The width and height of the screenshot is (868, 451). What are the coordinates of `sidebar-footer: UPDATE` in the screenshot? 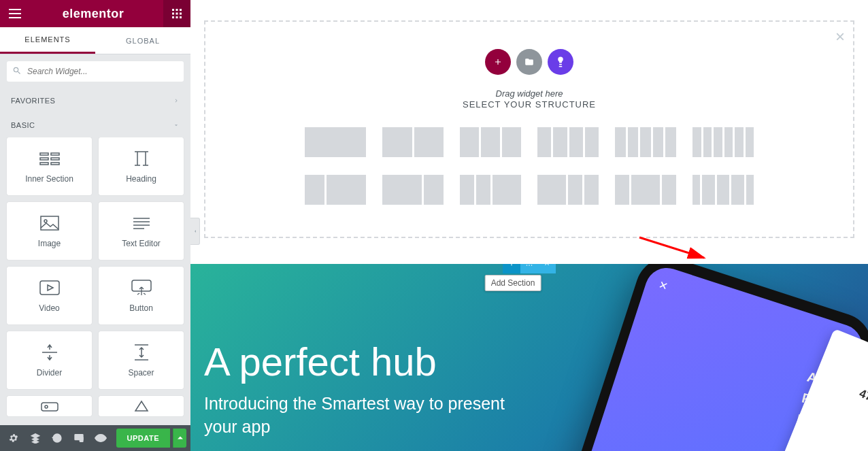 It's located at (95, 438).